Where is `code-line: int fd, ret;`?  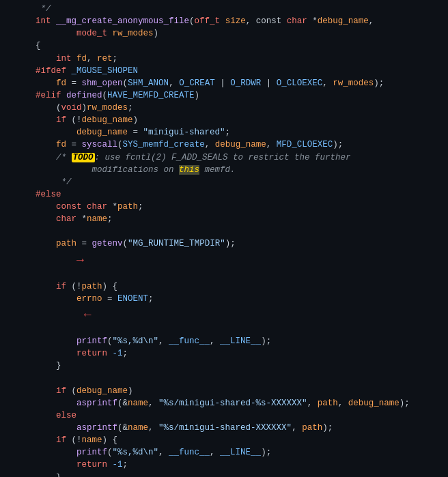
code-line: int fd, ret; is located at coordinates (224, 59).